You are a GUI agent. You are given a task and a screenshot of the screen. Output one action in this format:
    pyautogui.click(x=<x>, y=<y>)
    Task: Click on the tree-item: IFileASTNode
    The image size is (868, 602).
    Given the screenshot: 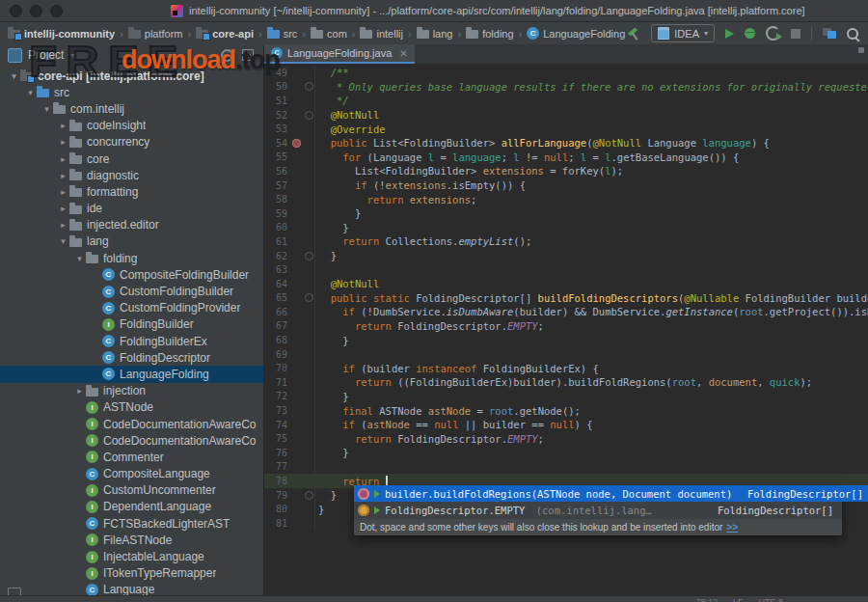 What is the action you would take?
    pyautogui.click(x=131, y=540)
    